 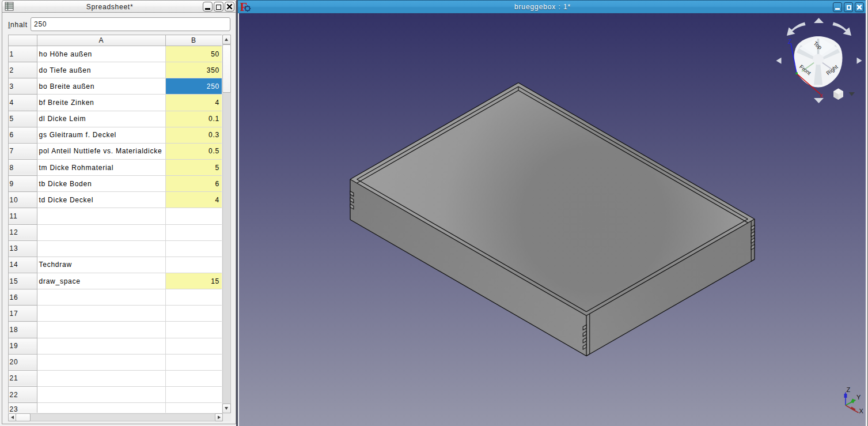 What do you see at coordinates (862, 411) in the screenshot?
I see `svg-text: X` at bounding box center [862, 411].